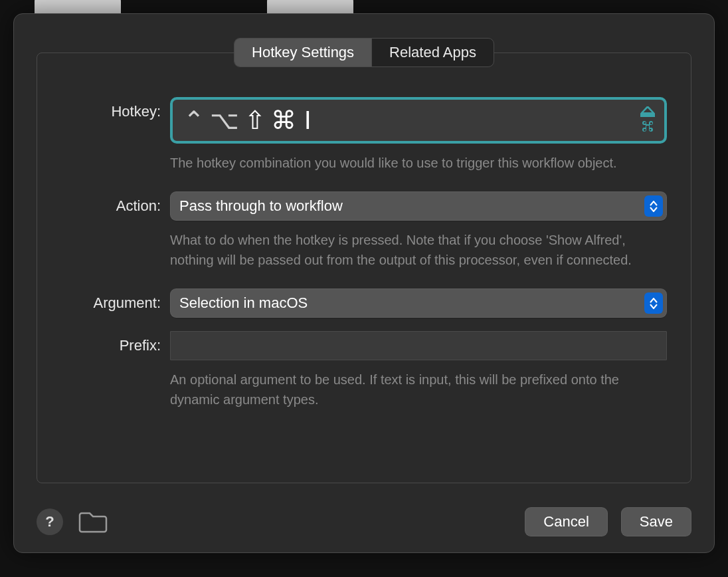  Describe the element at coordinates (116, 303) in the screenshot. I see `argument-label: Argument:` at that location.